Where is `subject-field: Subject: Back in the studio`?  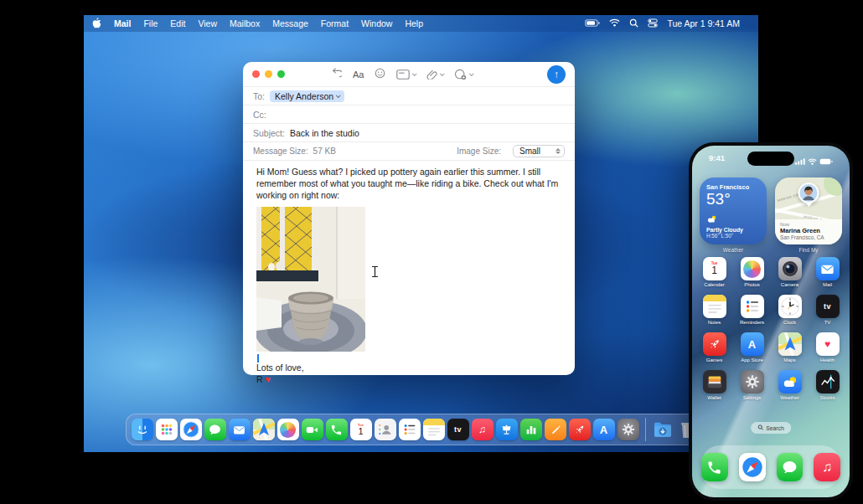 subject-field: Subject: Back in the studio is located at coordinates (409, 133).